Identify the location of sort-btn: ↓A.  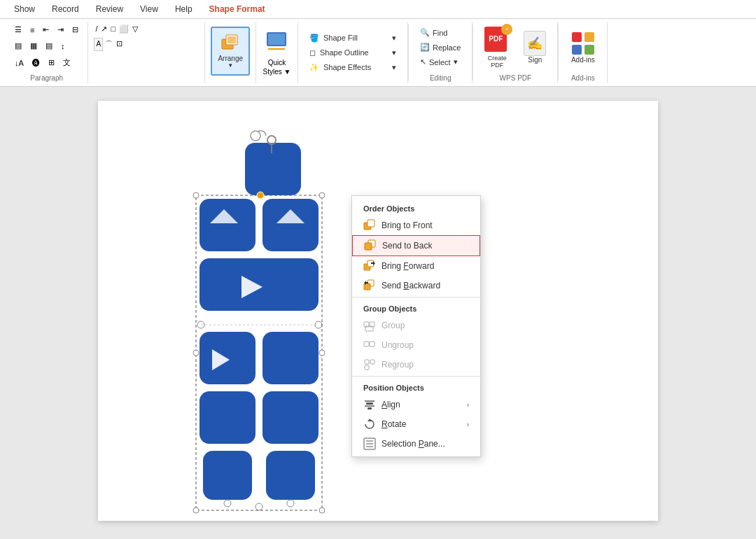
(20, 63).